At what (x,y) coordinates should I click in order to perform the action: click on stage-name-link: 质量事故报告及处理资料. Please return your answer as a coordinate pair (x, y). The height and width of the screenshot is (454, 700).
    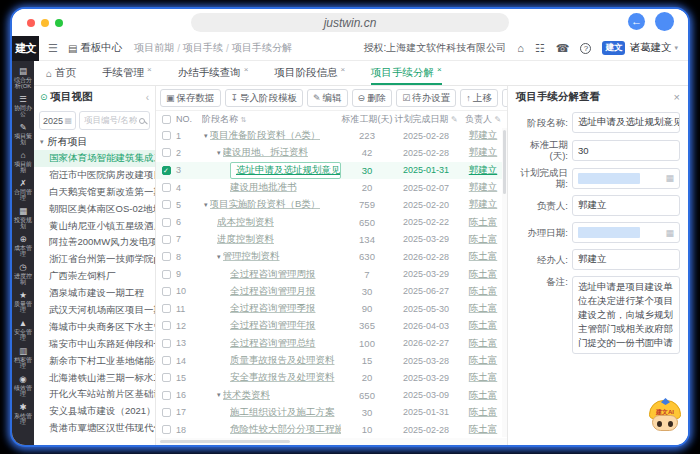
    Looking at the image, I should click on (282, 360).